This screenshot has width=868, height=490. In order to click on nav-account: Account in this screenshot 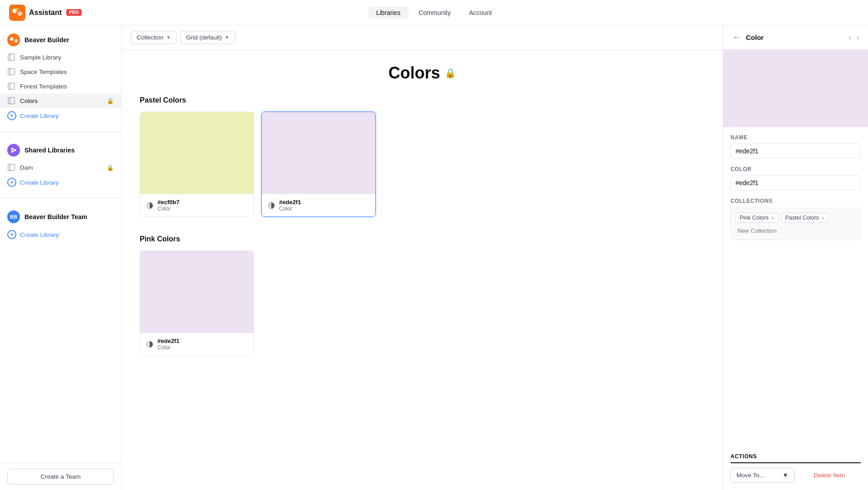, I will do `click(480, 13)`.